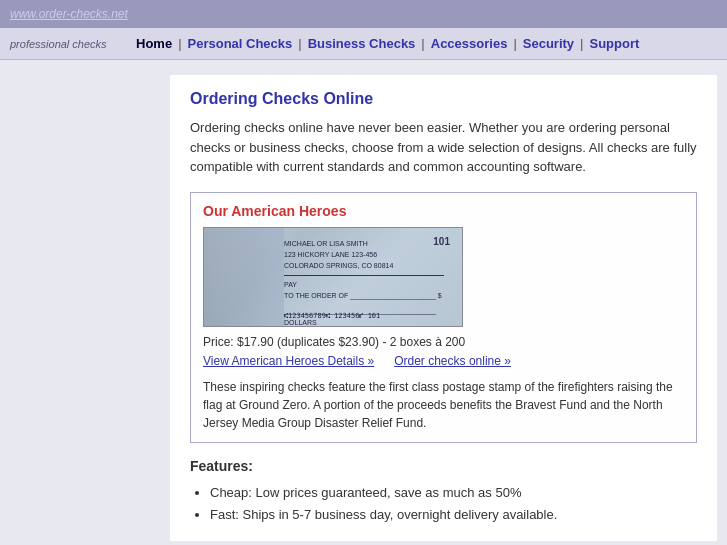 The height and width of the screenshot is (545, 727). Describe the element at coordinates (362, 44) in the screenshot. I see `nav-business-checks: Business Checks` at that location.